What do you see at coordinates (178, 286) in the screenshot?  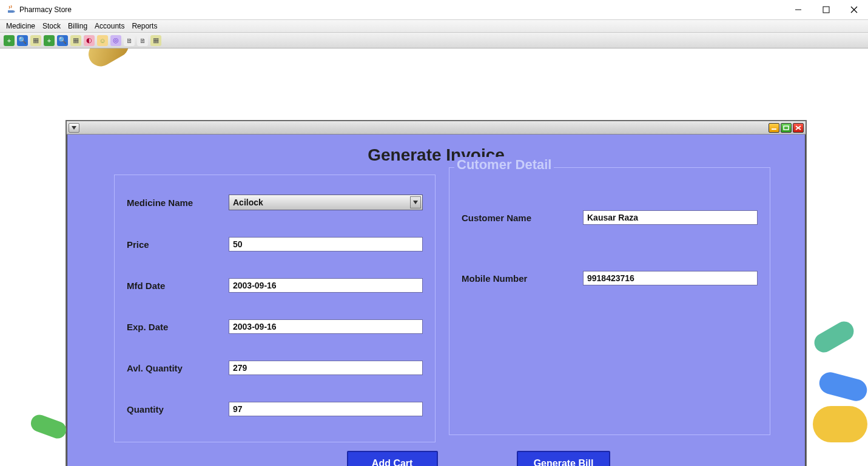 I see `label-mfd-date: Mfd Date` at bounding box center [178, 286].